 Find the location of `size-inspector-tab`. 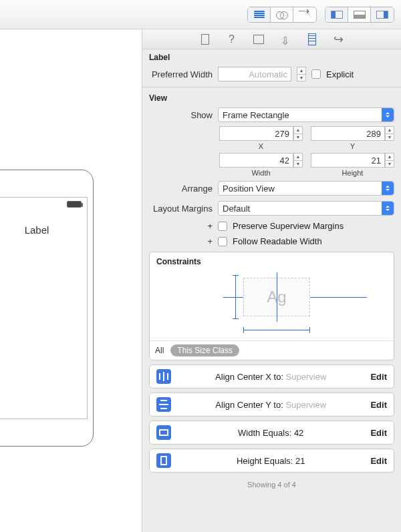

size-inspector-tab is located at coordinates (312, 39).